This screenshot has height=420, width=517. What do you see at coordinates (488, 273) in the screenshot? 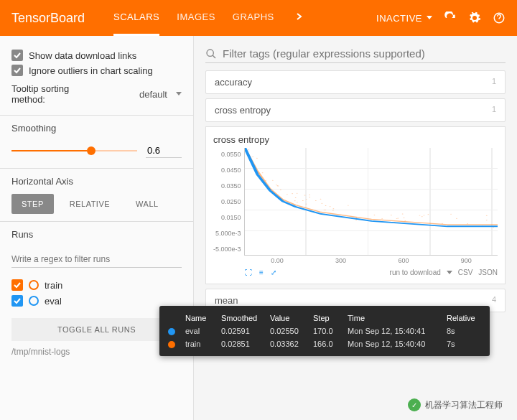
I see `json-link: JSON` at bounding box center [488, 273].